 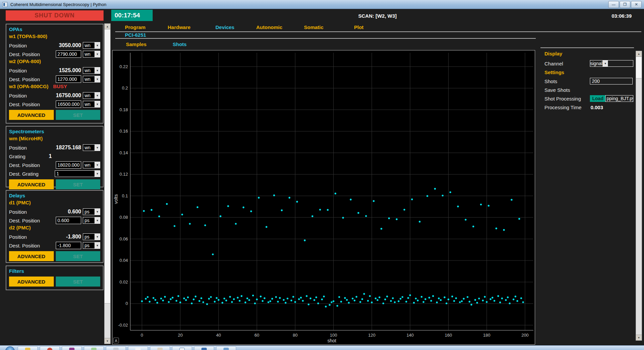 What do you see at coordinates (135, 27) in the screenshot?
I see `menu-program: Program` at bounding box center [135, 27].